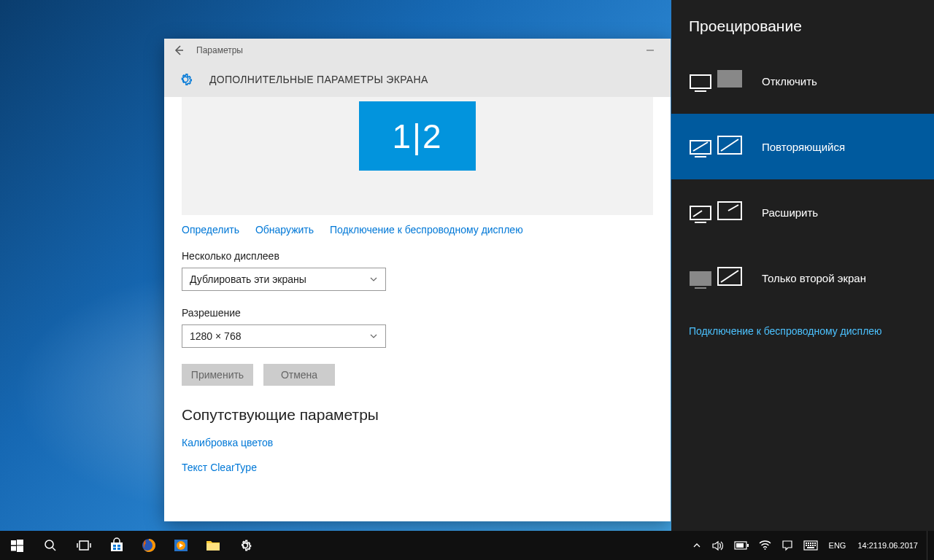 Image resolution: width=934 pixels, height=560 pixels. I want to click on tray-battery-button, so click(741, 545).